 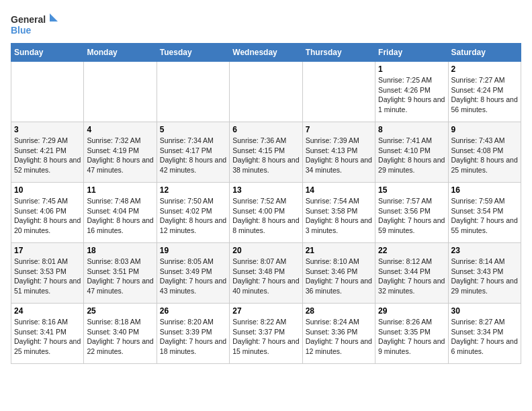 I want to click on day-cell: 23Sunrise: 8:14 AM Sunset: 3:43 PM Dayli…, so click(x=484, y=273).